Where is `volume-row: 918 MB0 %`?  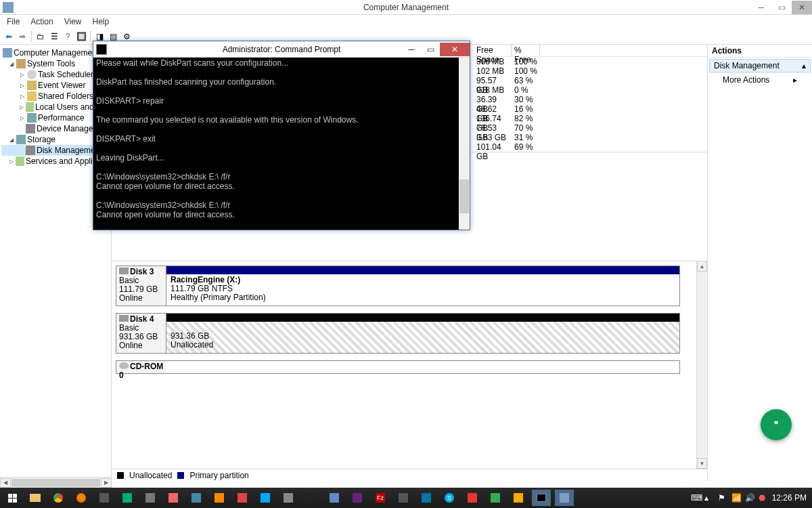
volume-row: 918 MB0 % is located at coordinates (590, 90).